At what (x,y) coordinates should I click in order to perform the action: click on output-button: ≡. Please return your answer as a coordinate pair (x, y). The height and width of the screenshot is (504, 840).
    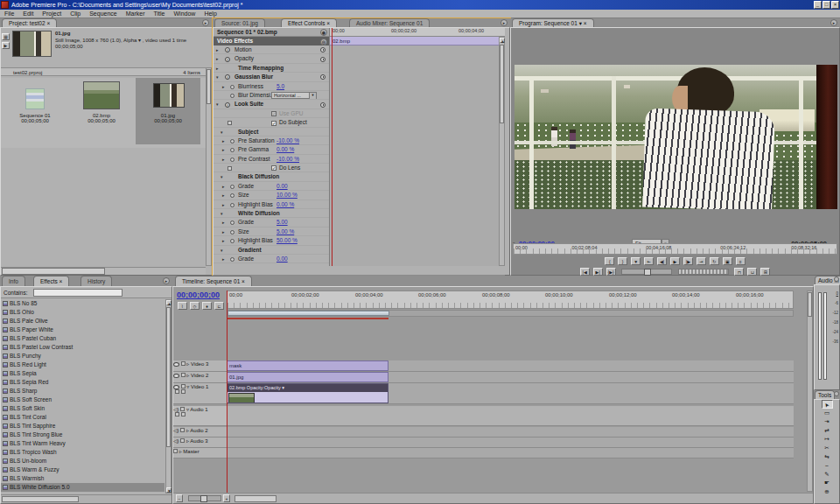
    Looking at the image, I should click on (740, 261).